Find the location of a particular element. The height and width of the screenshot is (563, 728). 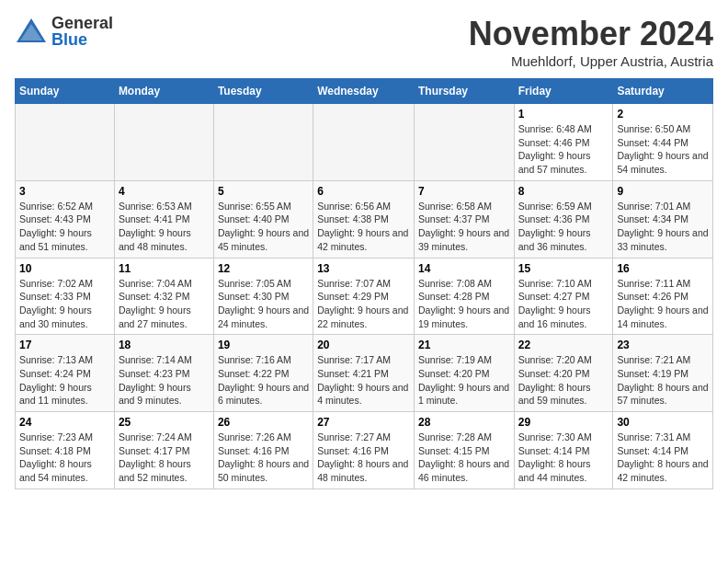

day-info: Sunrise: 7:26 AM Sunset: 4:16 PM Dayligh… is located at coordinates (263, 458).